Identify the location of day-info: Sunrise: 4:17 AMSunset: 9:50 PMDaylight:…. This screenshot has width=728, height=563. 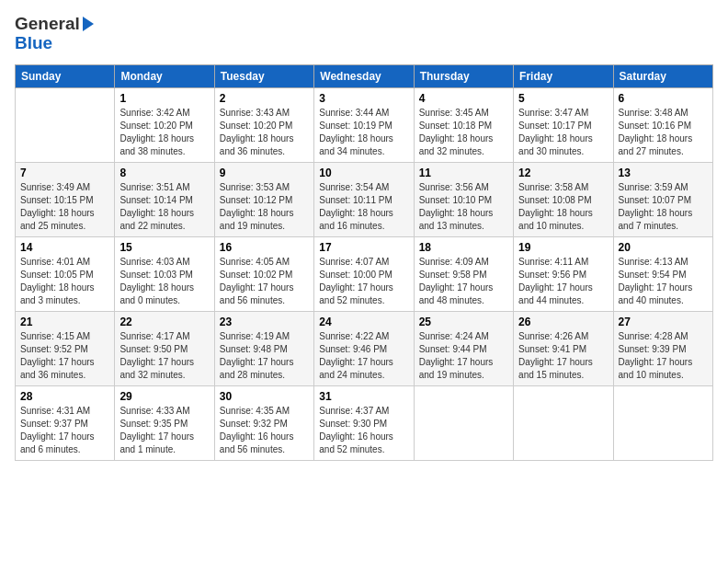
(164, 356).